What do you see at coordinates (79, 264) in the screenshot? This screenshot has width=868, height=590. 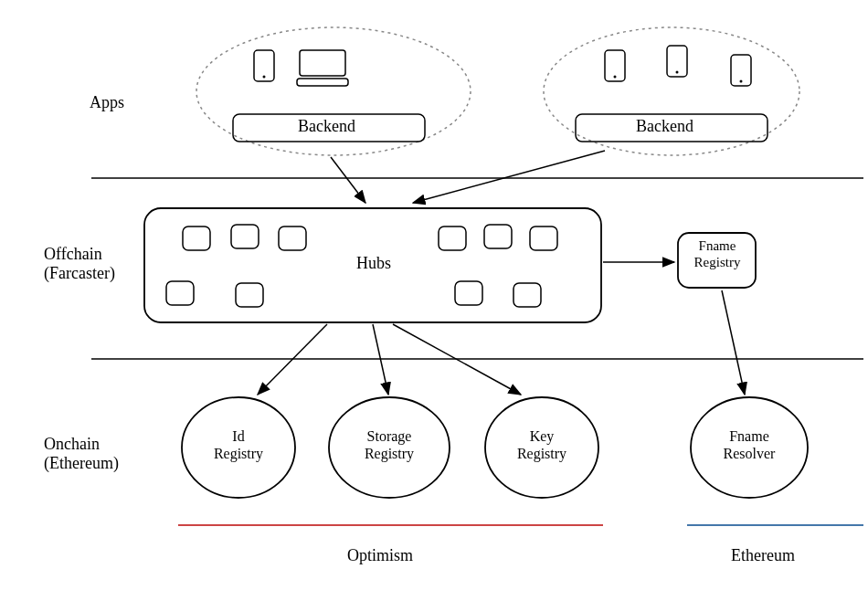 I see `layer-label-offchain: Offchain (Farcaster)` at bounding box center [79, 264].